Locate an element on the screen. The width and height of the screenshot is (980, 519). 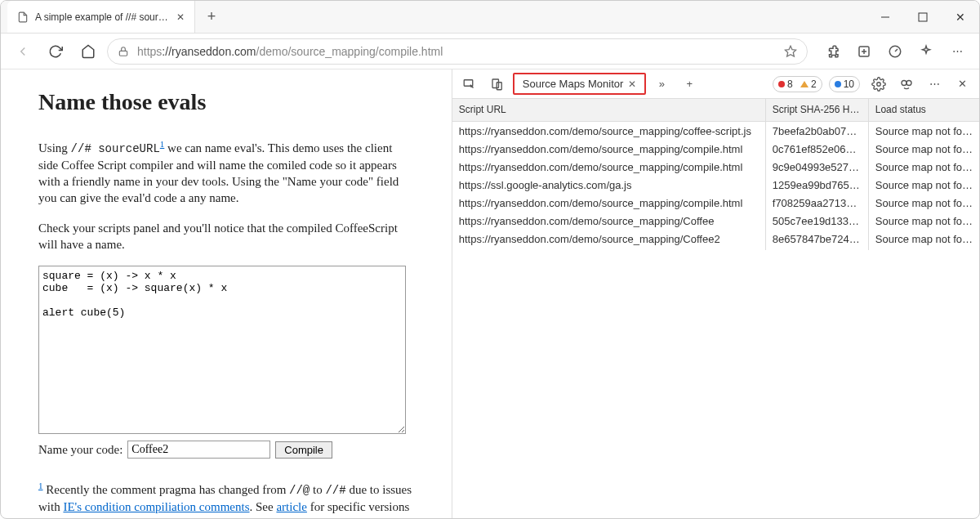
paragraph-2: Check your scripts panel and you'll noti… is located at coordinates (226, 237).